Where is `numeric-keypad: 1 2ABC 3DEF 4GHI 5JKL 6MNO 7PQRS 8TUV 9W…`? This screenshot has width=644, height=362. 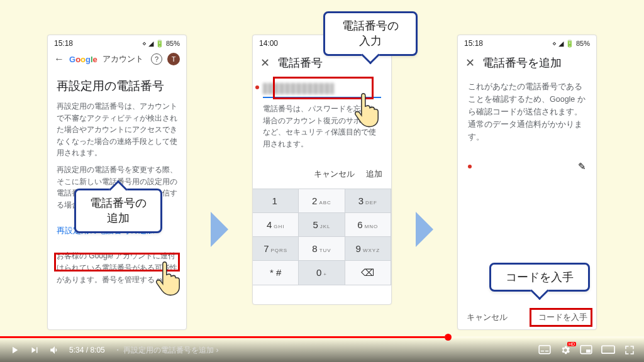 numeric-keypad: 1 2ABC 3DEF 4GHI 5JKL 6MNO 7PQRS 8TUV 9W… is located at coordinates (322, 237).